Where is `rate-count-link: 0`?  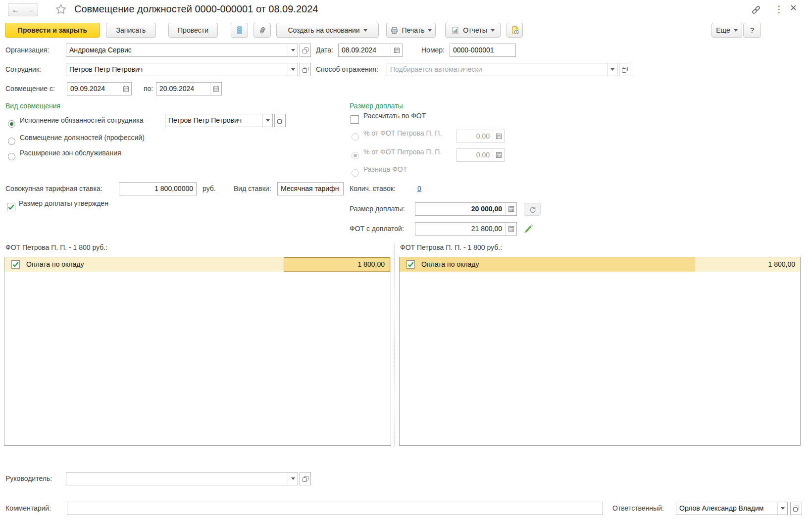
rate-count-link: 0 is located at coordinates (419, 189).